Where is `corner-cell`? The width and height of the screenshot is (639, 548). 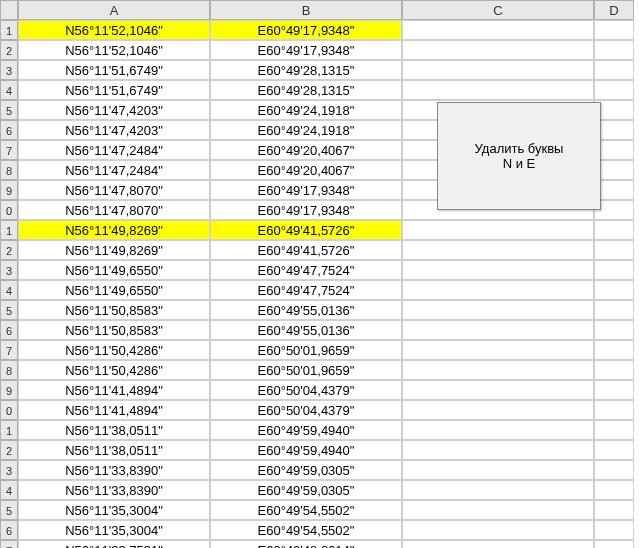
corner-cell is located at coordinates (9, 10).